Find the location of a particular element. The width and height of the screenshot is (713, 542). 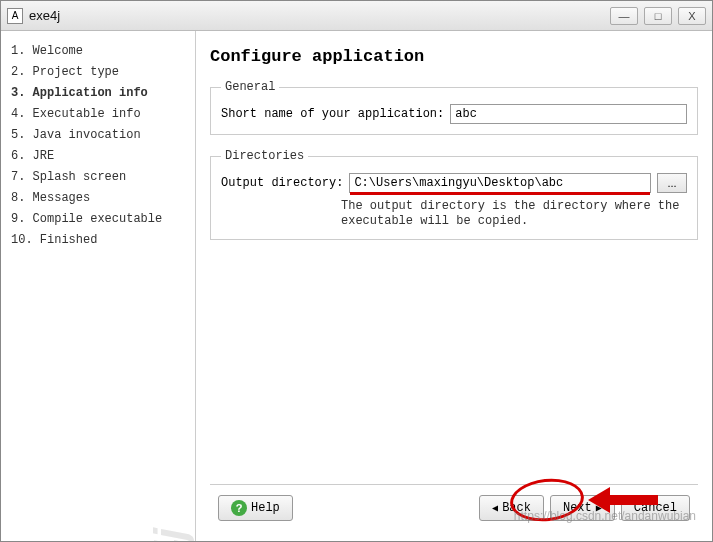

wizard-step-3: 3. Application info is located at coordinates (98, 94).